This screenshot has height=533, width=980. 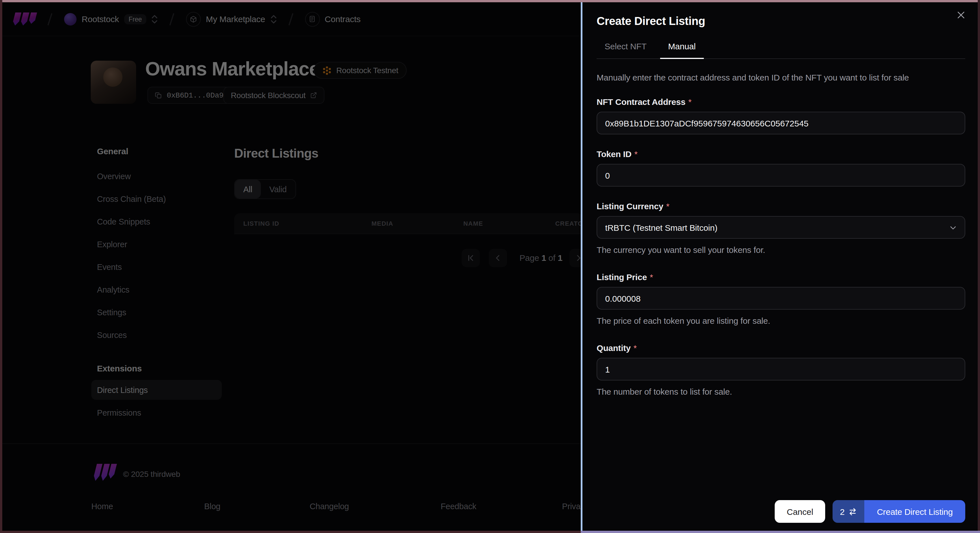 What do you see at coordinates (661, 228) in the screenshot?
I see `listing-currency-value: tRBTC (Testnet Smart Bitcoin)` at bounding box center [661, 228].